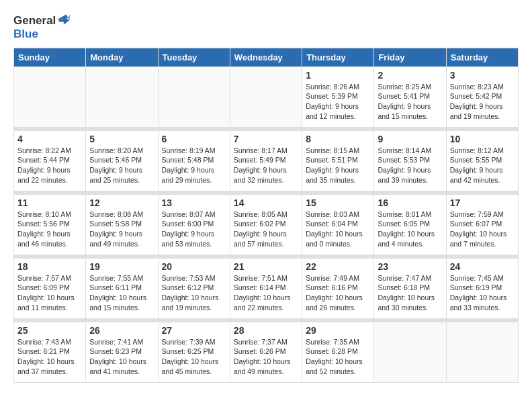  I want to click on day-number: 16, so click(410, 203).